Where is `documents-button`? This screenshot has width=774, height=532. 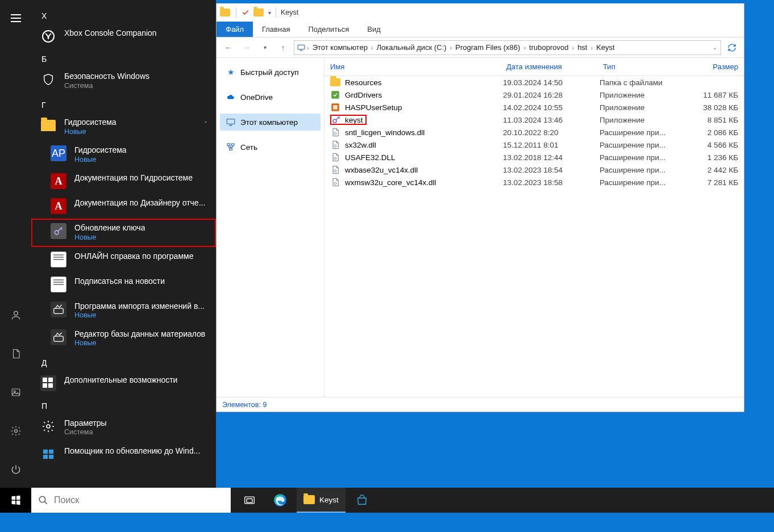
documents-button is located at coordinates (16, 354).